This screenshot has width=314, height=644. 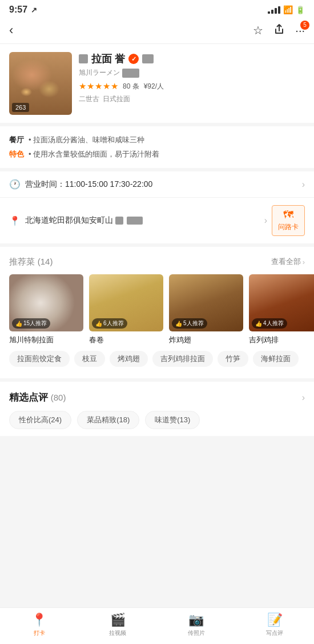 I want to click on review-tag-2: 味道赞(13), so click(x=172, y=420).